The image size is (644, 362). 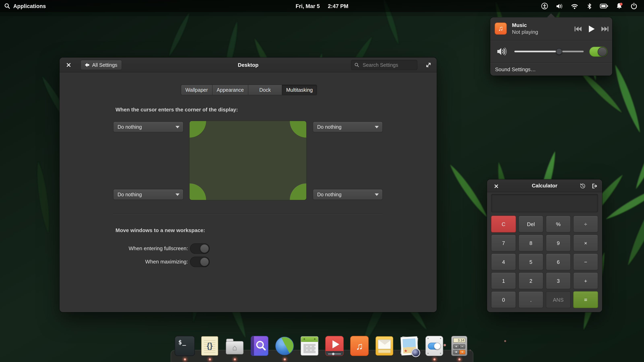 What do you see at coordinates (586, 281) in the screenshot?
I see `key-add: +` at bounding box center [586, 281].